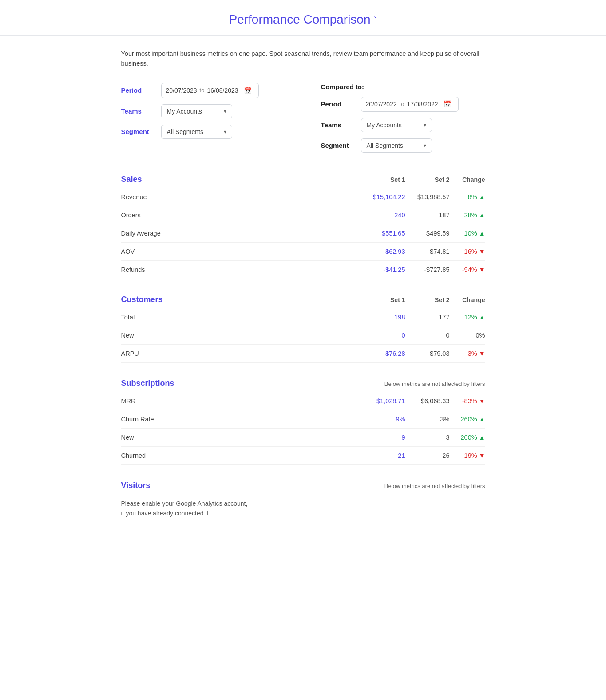  I want to click on row-label: MRR, so click(241, 401).